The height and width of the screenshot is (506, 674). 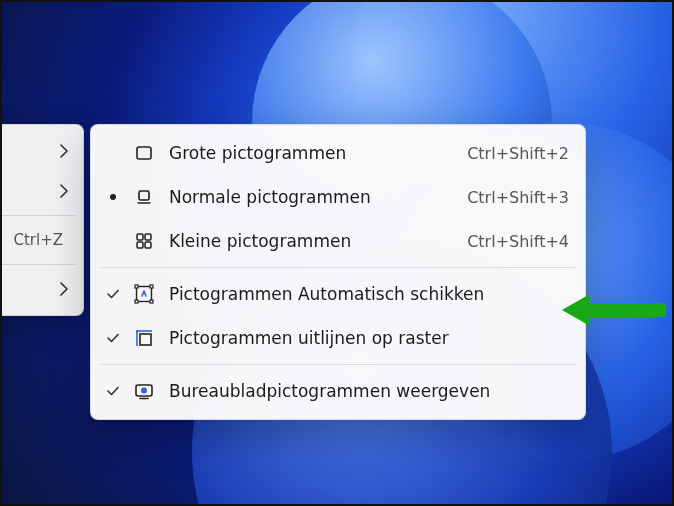 I want to click on large-icons-icon, so click(x=144, y=153).